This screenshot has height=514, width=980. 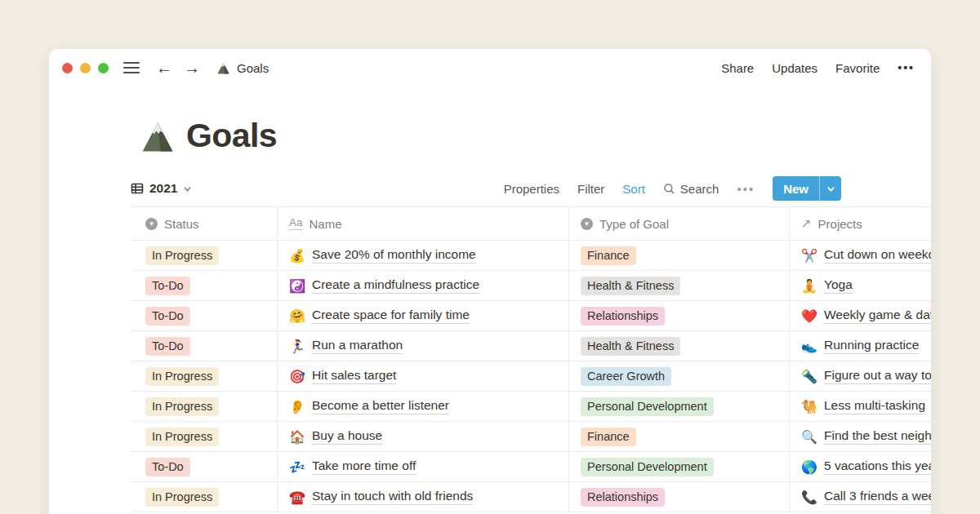 I want to click on updates-button: Updates, so click(x=795, y=69).